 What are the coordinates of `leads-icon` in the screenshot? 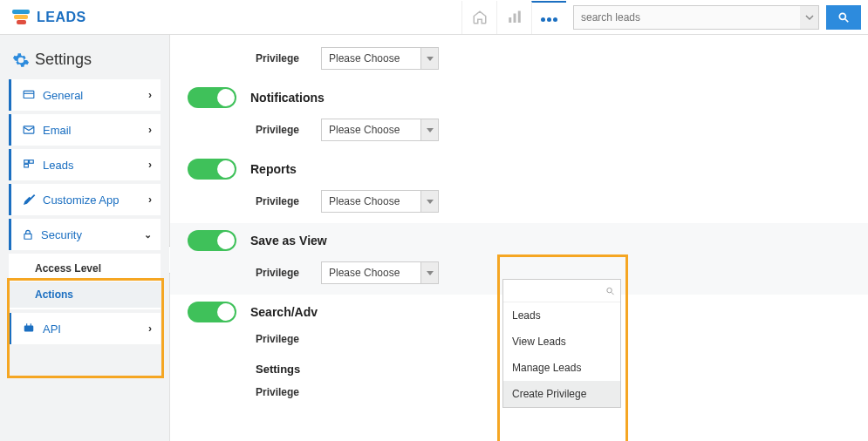 It's located at (29, 165).